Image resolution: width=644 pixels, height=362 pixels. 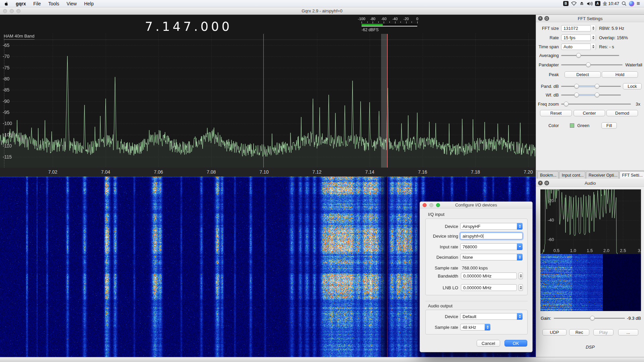 What do you see at coordinates (478, 288) in the screenshot?
I see `lnb-lo-value: 0.000000 MHz` at bounding box center [478, 288].